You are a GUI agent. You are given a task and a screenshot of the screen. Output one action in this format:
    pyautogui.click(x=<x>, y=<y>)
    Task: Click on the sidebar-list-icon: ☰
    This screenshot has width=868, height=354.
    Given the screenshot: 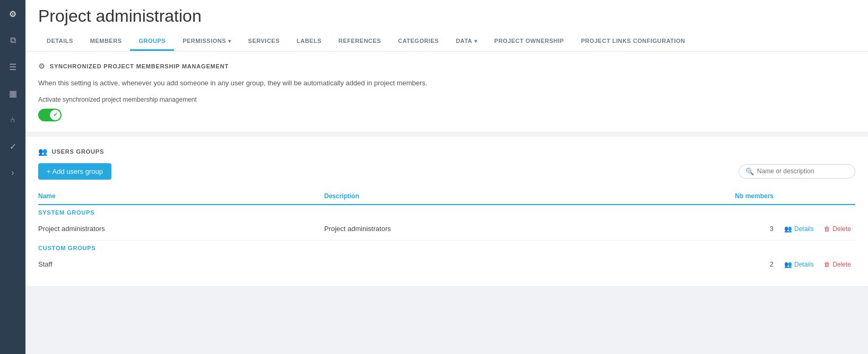 What is the action you would take?
    pyautogui.click(x=13, y=67)
    